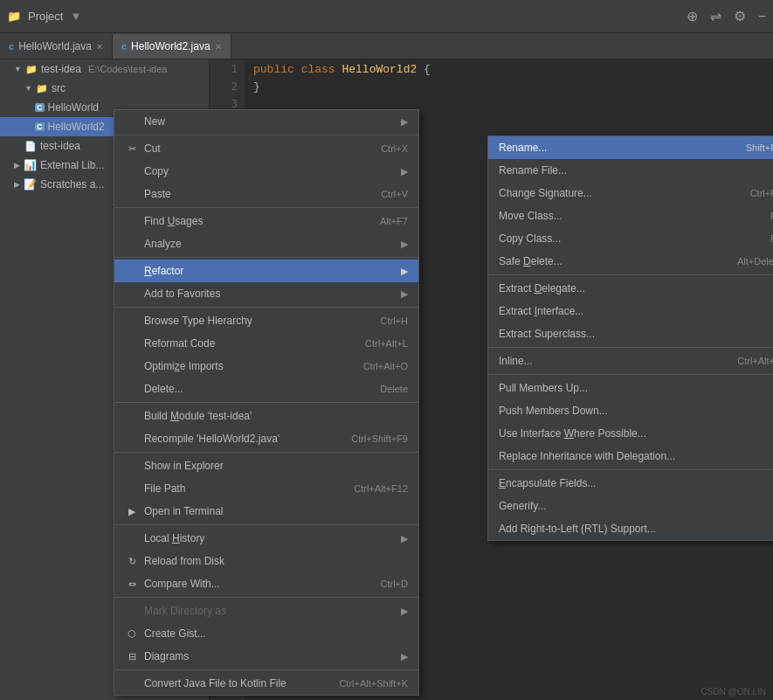 This screenshot has width=773, height=700. What do you see at coordinates (59, 88) in the screenshot?
I see `sidebar-item-label-src: src` at bounding box center [59, 88].